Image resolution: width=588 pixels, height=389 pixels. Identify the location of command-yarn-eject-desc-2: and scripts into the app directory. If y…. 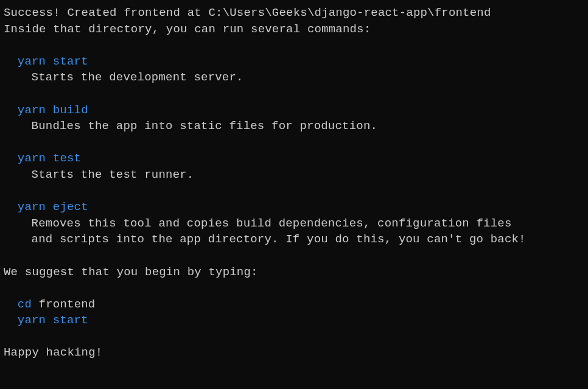
(294, 240).